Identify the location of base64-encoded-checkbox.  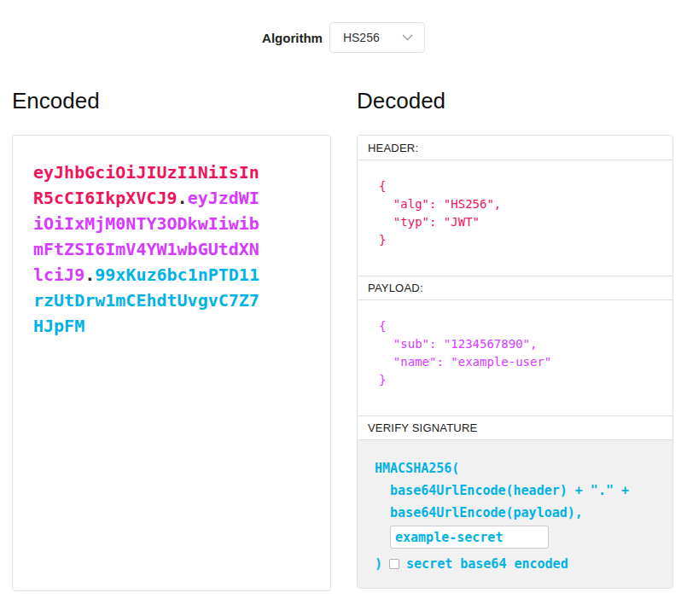
(394, 564).